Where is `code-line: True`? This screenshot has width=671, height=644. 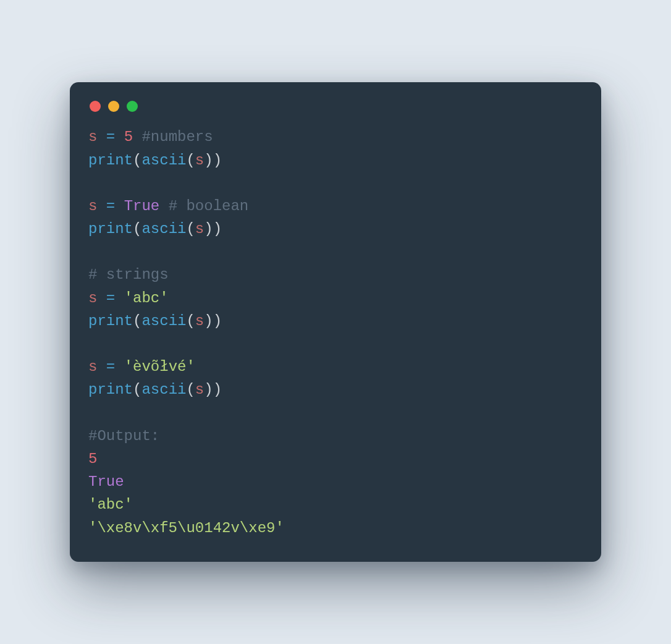 code-line: True is located at coordinates (106, 482).